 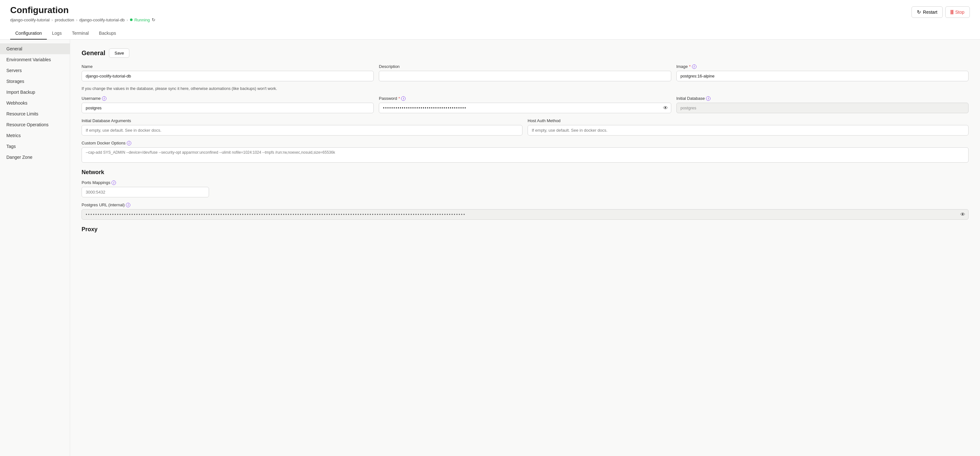 I want to click on image-group: Image * i, so click(x=822, y=73).